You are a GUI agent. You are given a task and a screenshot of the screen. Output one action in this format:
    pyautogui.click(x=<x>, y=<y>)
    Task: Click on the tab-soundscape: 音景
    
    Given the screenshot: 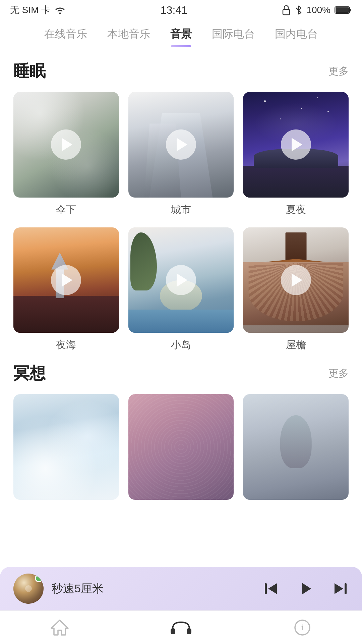 What is the action you would take?
    pyautogui.click(x=181, y=37)
    